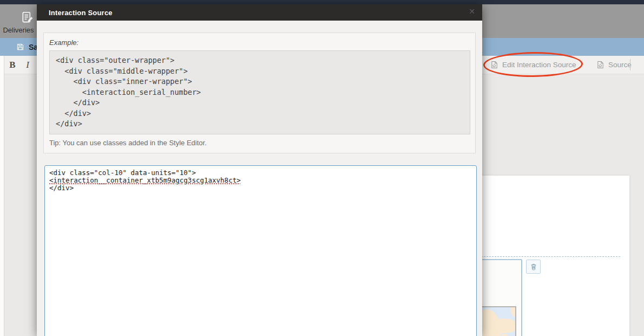 The width and height of the screenshot is (644, 336). I want to click on example-label: Example:, so click(260, 42).